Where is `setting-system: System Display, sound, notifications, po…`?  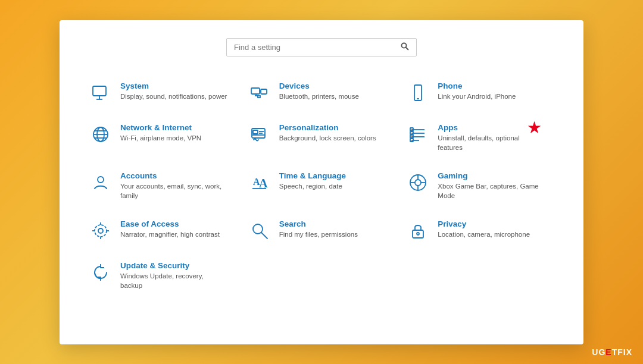
setting-system: System Display, sound, notifications, po… is located at coordinates (163, 93).